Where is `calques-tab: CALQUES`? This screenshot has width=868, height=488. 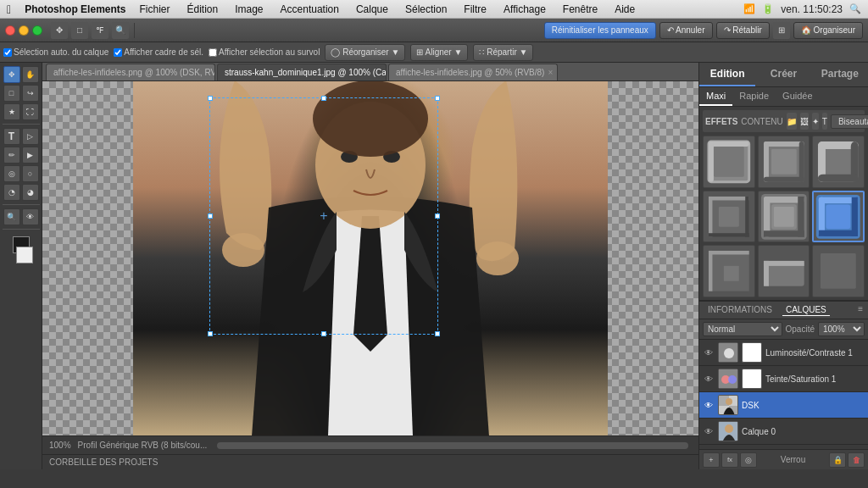 calques-tab: CALQUES is located at coordinates (806, 310).